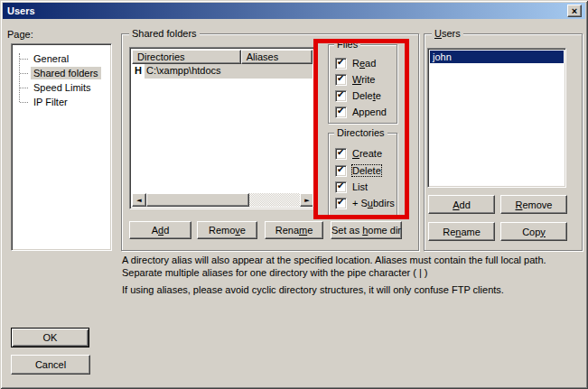 The width and height of the screenshot is (588, 389). What do you see at coordinates (222, 57) in the screenshot?
I see `listview-header: Directories Aliases` at bounding box center [222, 57].